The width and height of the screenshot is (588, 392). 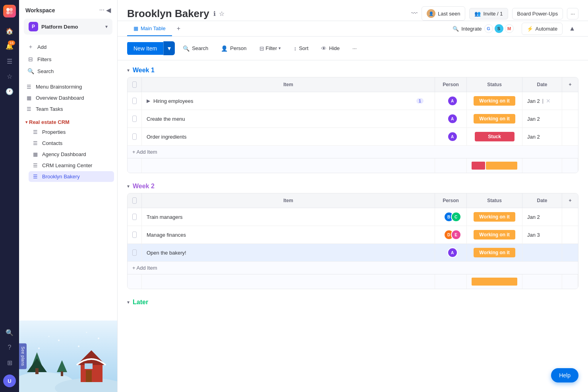 What do you see at coordinates (353, 165) in the screenshot?
I see `week1-summary-bar` at bounding box center [353, 165].